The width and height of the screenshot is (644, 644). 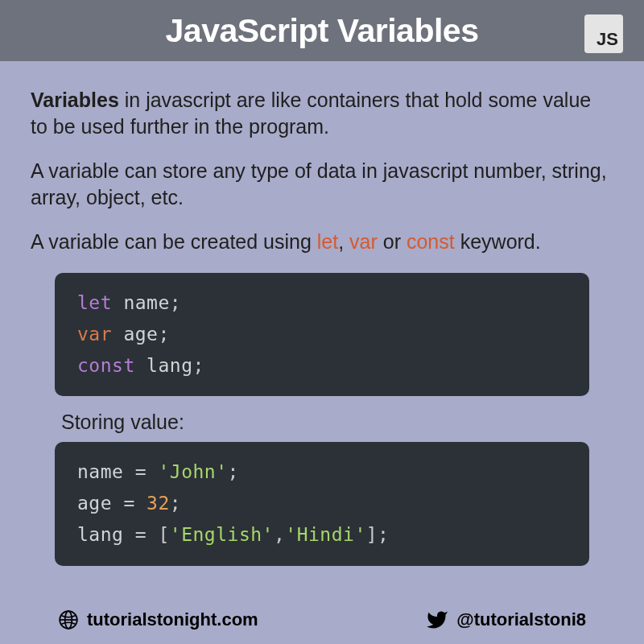 I want to click on code-line: lang = ['English','Hindi'];, so click(x=322, y=535).